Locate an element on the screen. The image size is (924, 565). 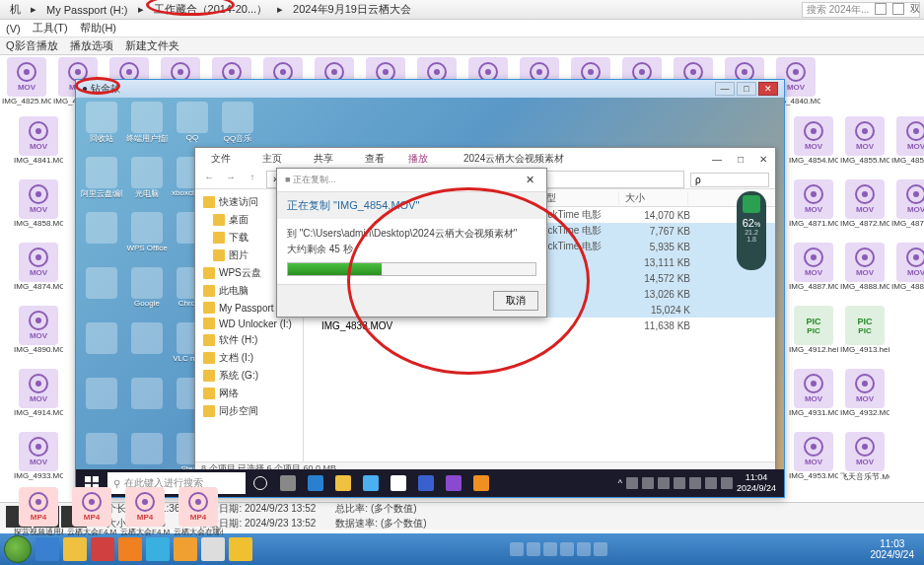
file-tile: PICPIC IMG_4912.heic is located at coordinates (814, 334).